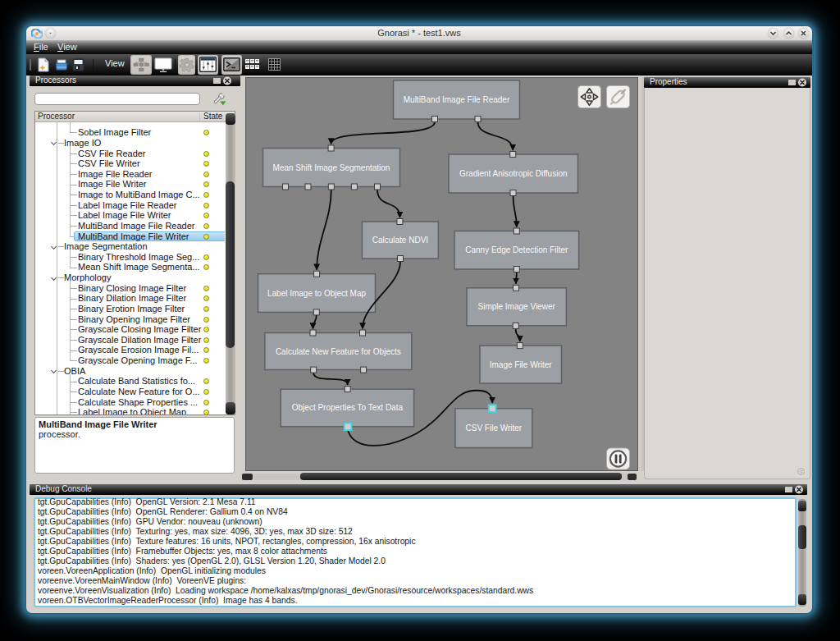 The height and width of the screenshot is (641, 840). I want to click on svg-text: Canny Edge Detection Filter, so click(517, 250).